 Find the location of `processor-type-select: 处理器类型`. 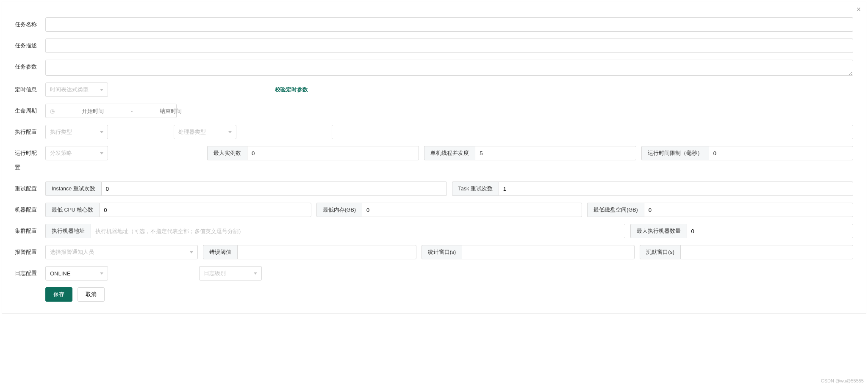

processor-type-select: 处理器类型 is located at coordinates (205, 132).